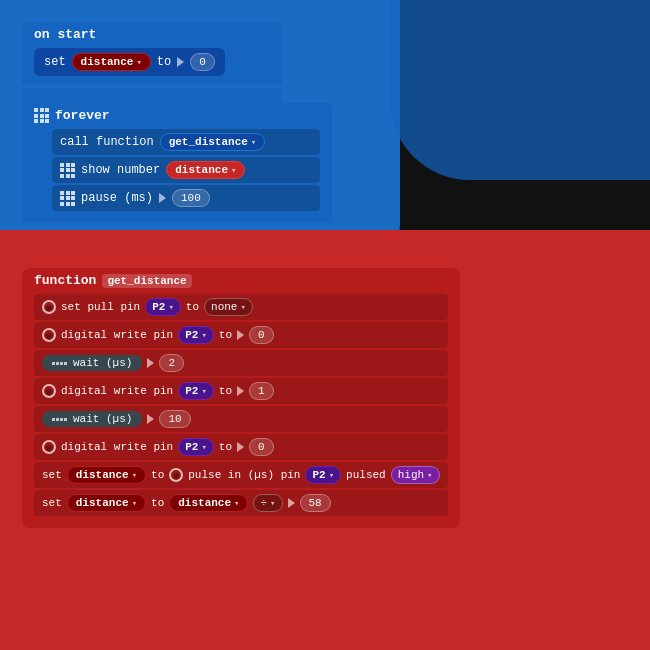  I want to click on distance-var: distance ▾, so click(112, 62).